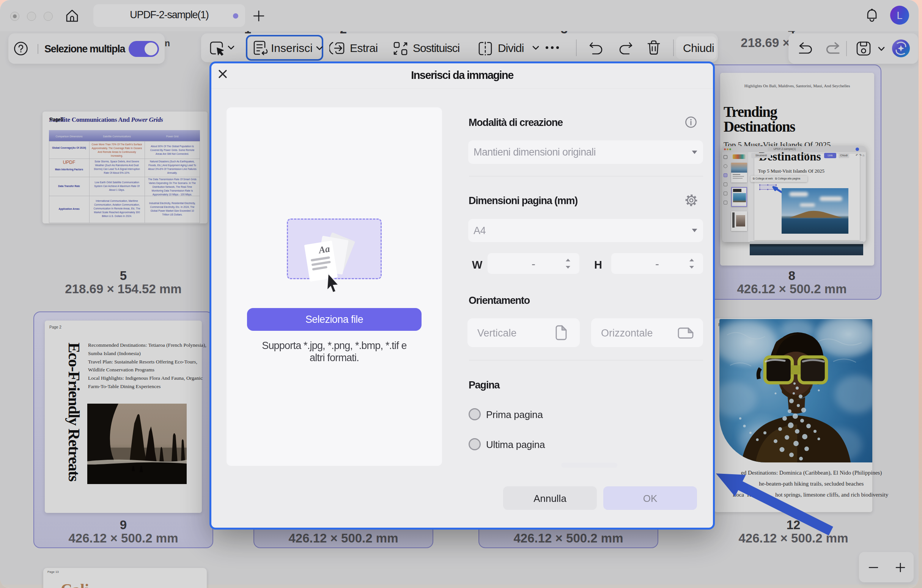 The width and height of the screenshot is (922, 588). Describe the element at coordinates (324, 249) in the screenshot. I see `svg-text: Aa` at that location.